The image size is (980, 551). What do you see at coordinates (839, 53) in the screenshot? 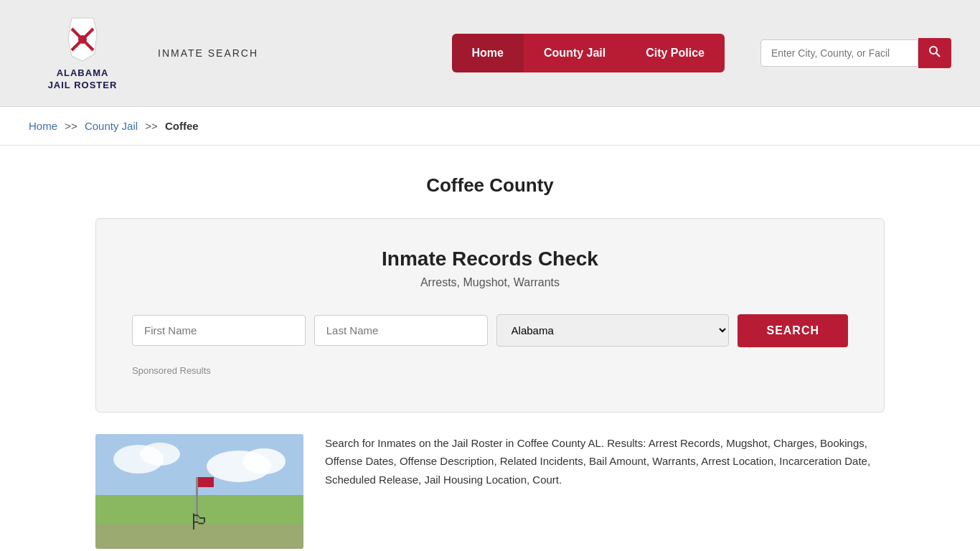
I see `header-search-input` at bounding box center [839, 53].